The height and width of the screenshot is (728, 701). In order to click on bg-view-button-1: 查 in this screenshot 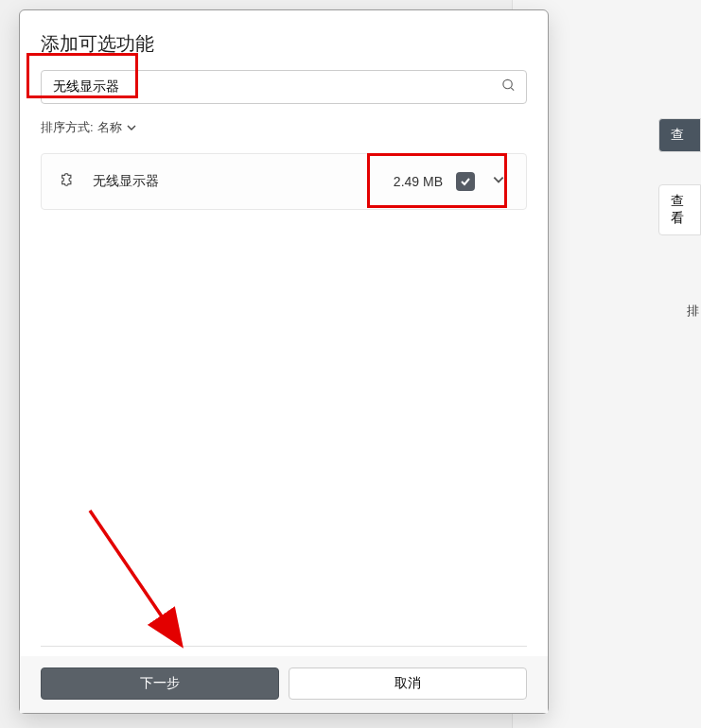, I will do `click(679, 135)`.